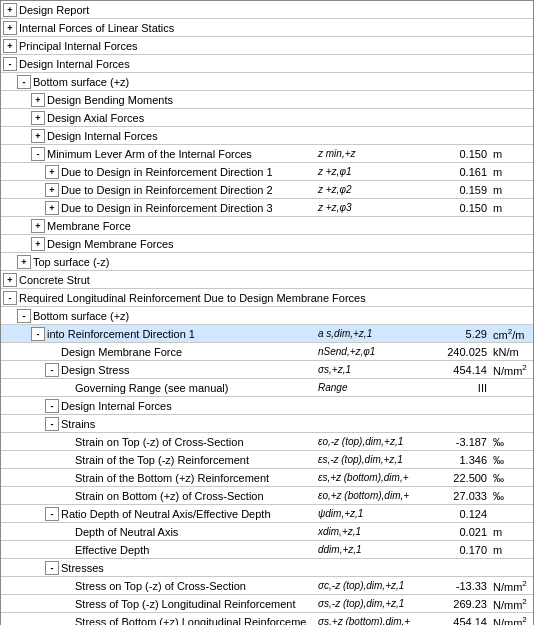 Image resolution: width=534 pixels, height=625 pixels. What do you see at coordinates (451, 514) in the screenshot?
I see `value-cell-29: 0.124` at bounding box center [451, 514].